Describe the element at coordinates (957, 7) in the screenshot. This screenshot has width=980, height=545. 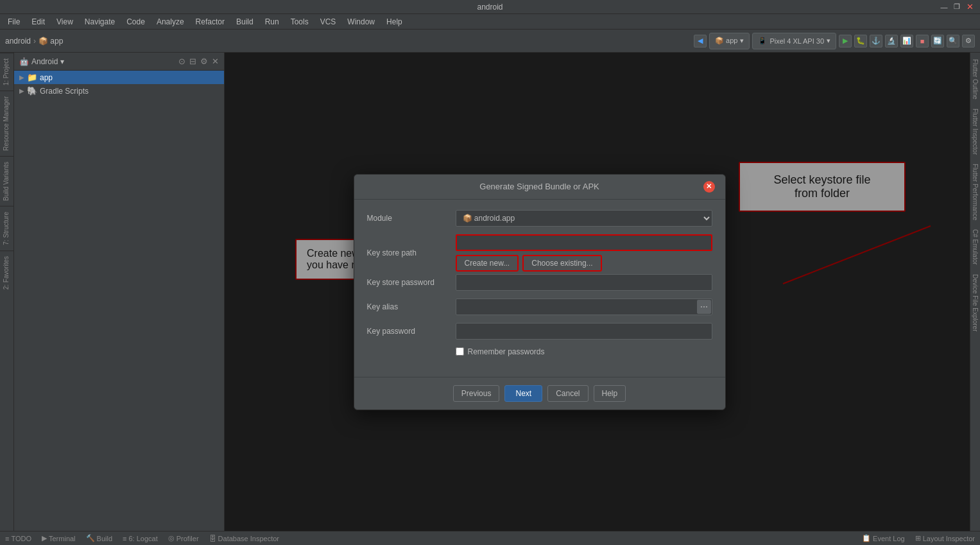
I see `maximize-button: ❐` at that location.